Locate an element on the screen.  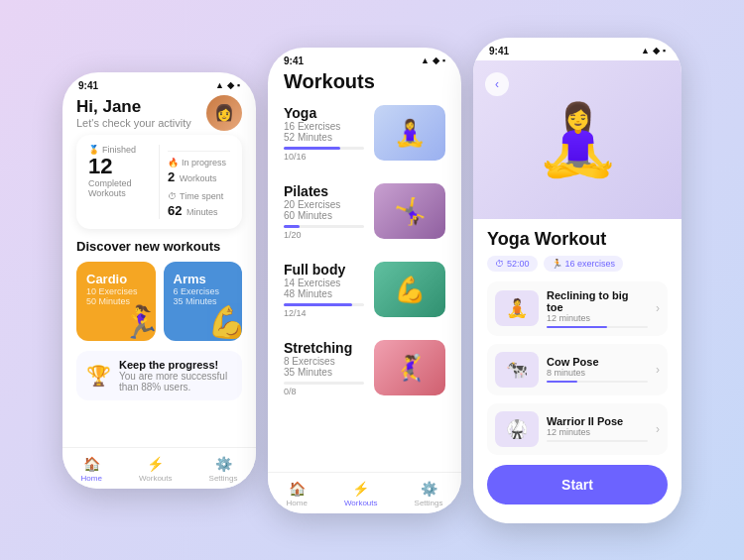
status-bar-2: 9:41 ▲ ◆ ▪ is located at coordinates (365, 59).